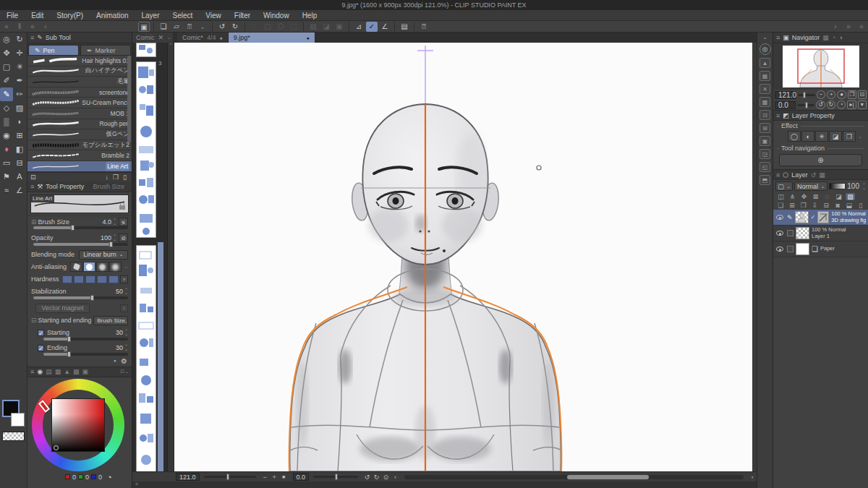 The height and width of the screenshot is (488, 868). Describe the element at coordinates (820, 249) in the screenshot. I see `layer-row-paper: ❏ Paper` at that location.